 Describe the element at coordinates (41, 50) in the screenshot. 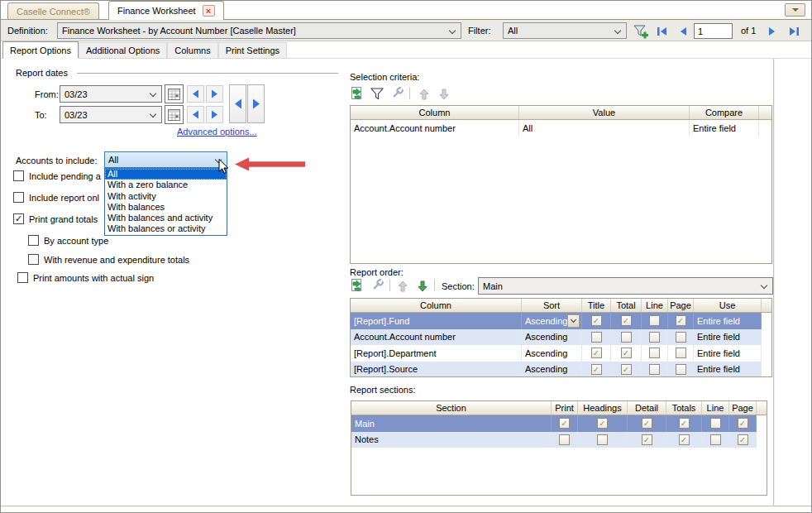

I see `tab-report-options: Report Options` at that location.